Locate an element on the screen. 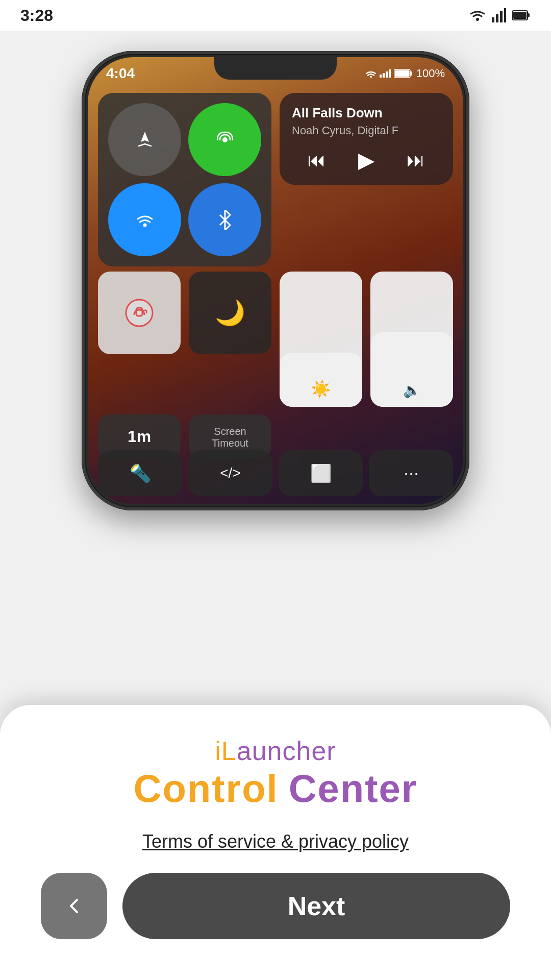  timeout-label: ScreenTimeout is located at coordinates (230, 437).